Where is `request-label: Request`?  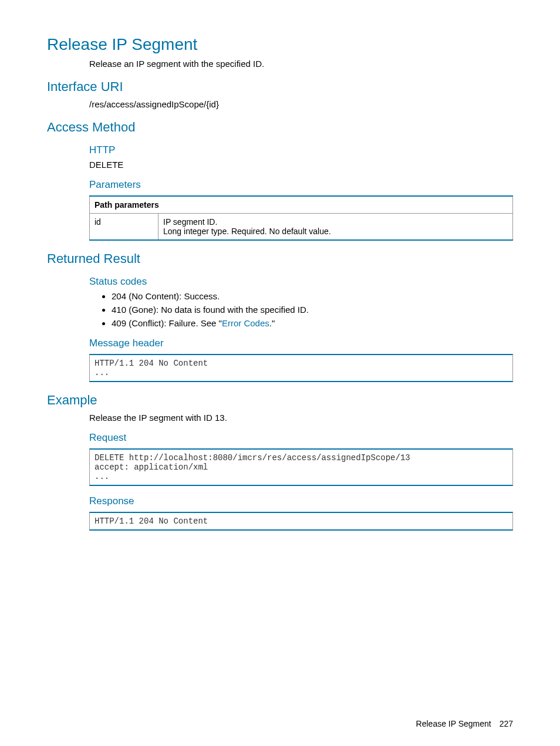 request-label: Request is located at coordinates (301, 438).